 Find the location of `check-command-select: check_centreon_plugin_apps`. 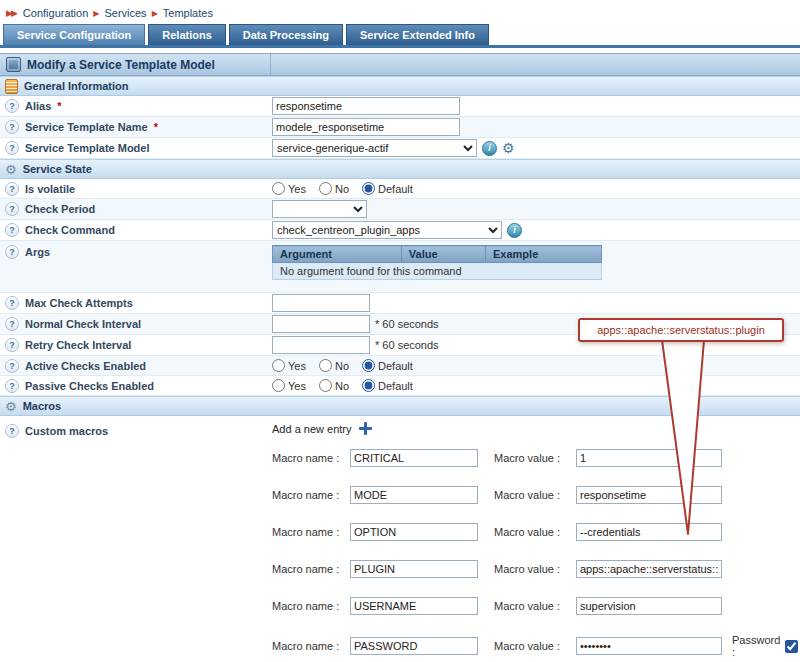

check-command-select: check_centreon_plugin_apps is located at coordinates (387, 230).